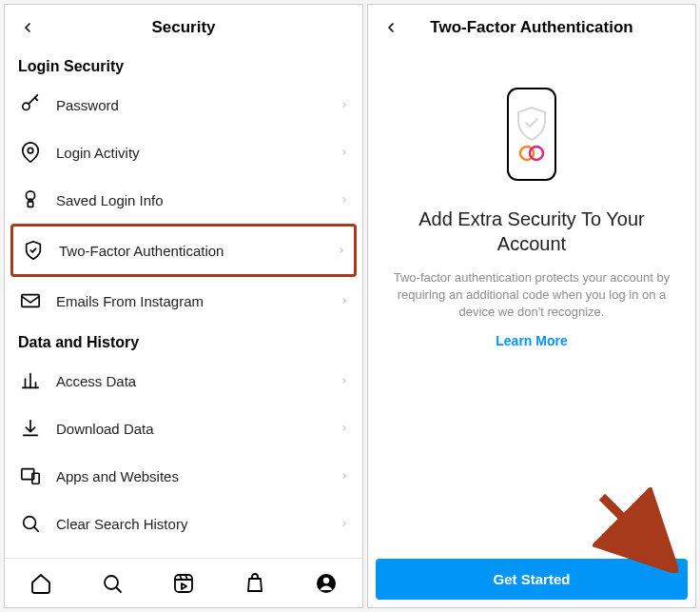 This screenshot has height=612, width=700. I want to click on nav-profile, so click(326, 583).